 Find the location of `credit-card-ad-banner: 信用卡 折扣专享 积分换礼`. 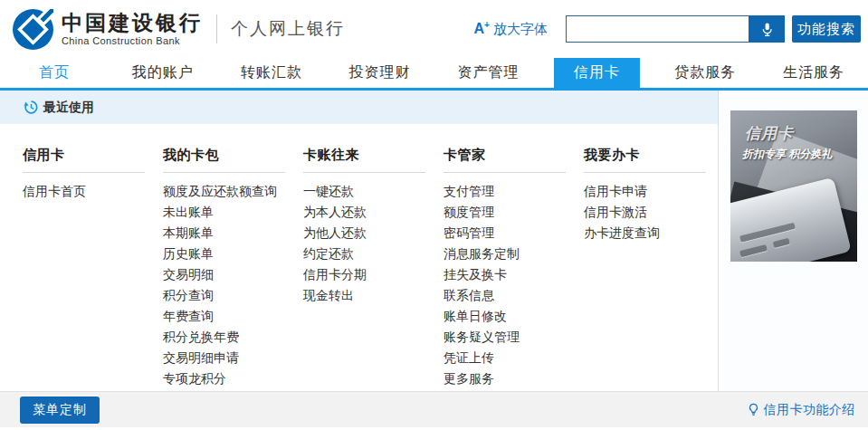

credit-card-ad-banner: 信用卡 折扣专享 积分换礼 is located at coordinates (794, 186).